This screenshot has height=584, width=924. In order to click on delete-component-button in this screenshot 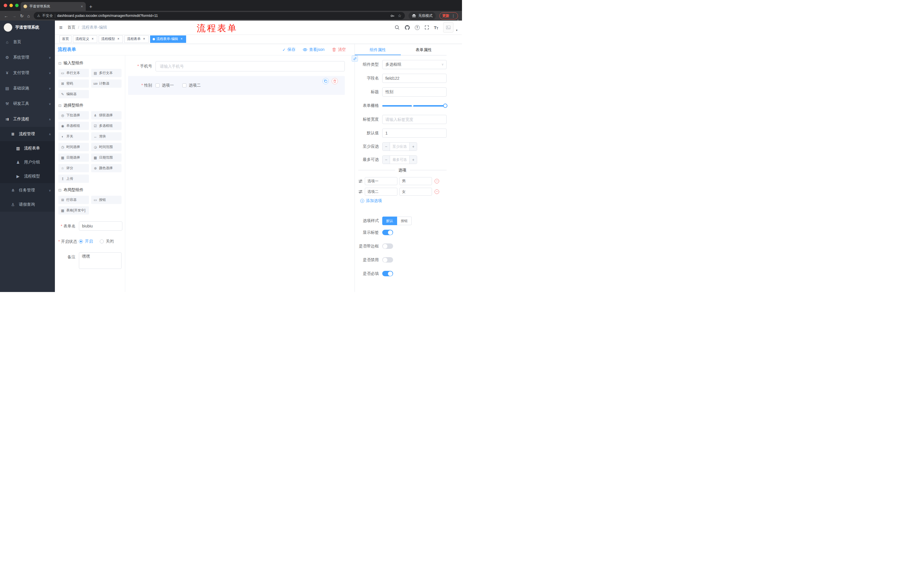, I will do `click(335, 81)`.